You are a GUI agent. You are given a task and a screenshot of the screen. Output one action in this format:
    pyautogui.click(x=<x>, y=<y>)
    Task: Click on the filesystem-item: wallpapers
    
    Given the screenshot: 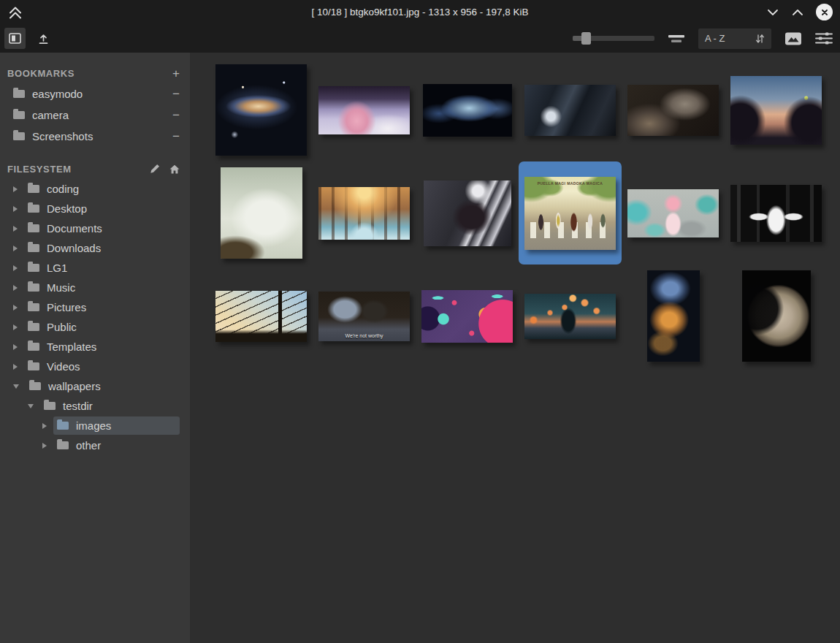 What is the action you would take?
    pyautogui.click(x=95, y=386)
    